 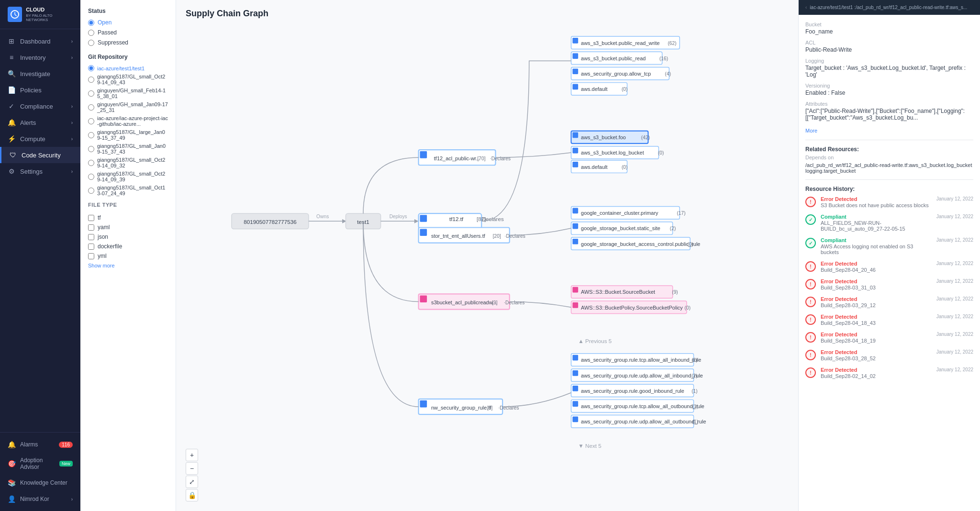 I want to click on file-type-tf: tf, so click(x=128, y=218).